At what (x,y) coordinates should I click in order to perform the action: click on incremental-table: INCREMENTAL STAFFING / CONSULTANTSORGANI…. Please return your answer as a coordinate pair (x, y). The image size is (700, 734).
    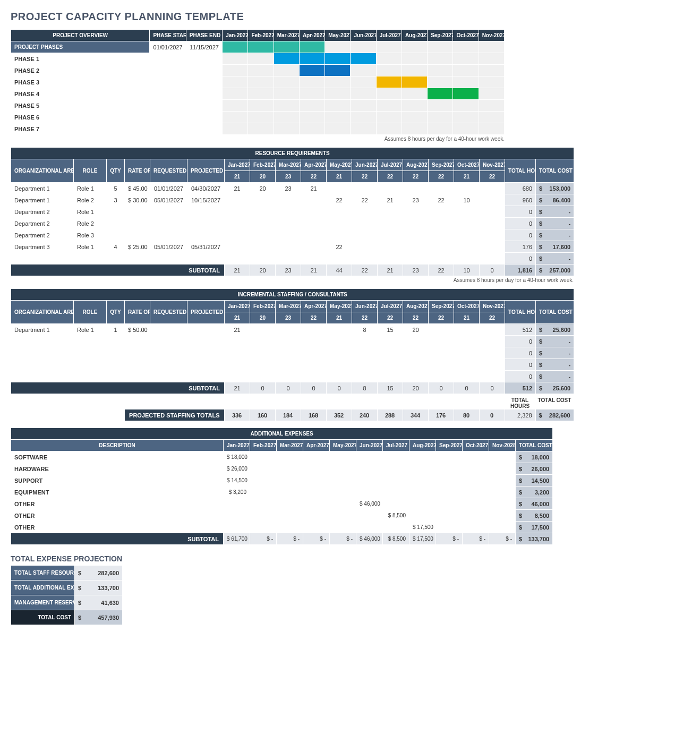
    Looking at the image, I should click on (292, 341).